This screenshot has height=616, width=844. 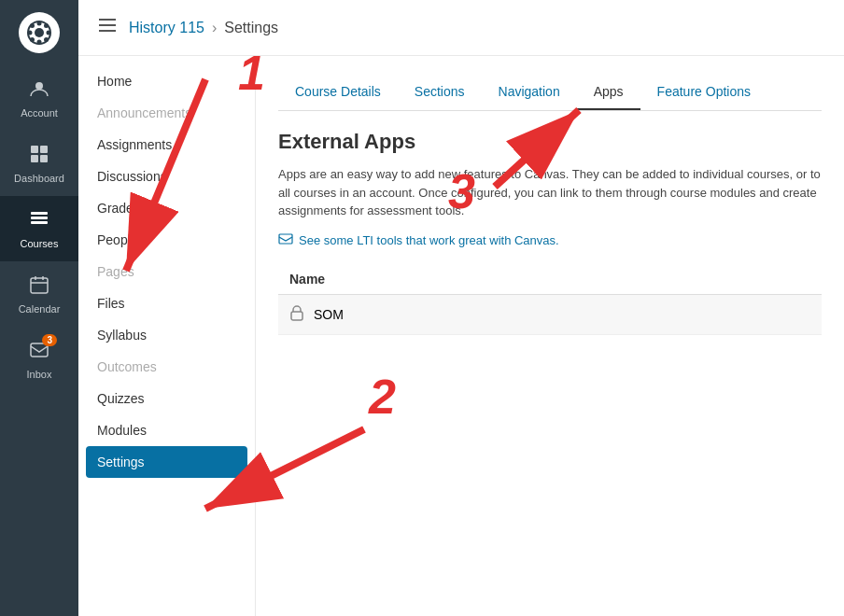 What do you see at coordinates (550, 280) in the screenshot?
I see `table-header-name: Name` at bounding box center [550, 280].